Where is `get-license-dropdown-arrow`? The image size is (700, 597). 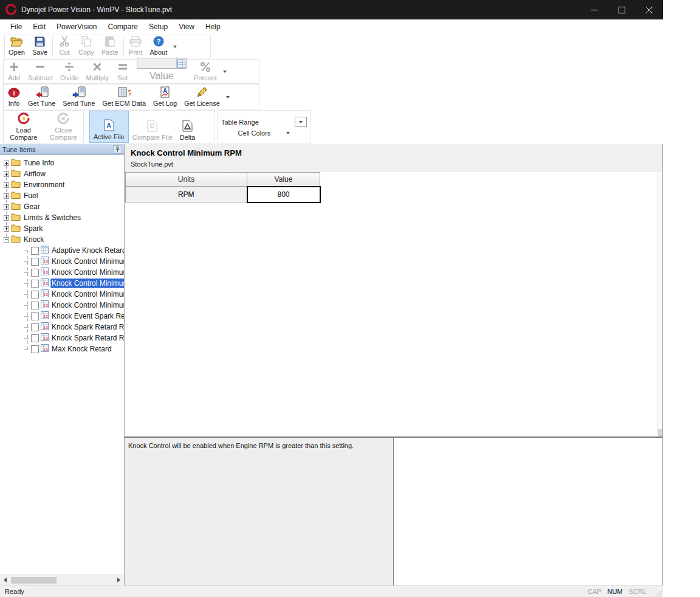 get-license-dropdown-arrow is located at coordinates (228, 97).